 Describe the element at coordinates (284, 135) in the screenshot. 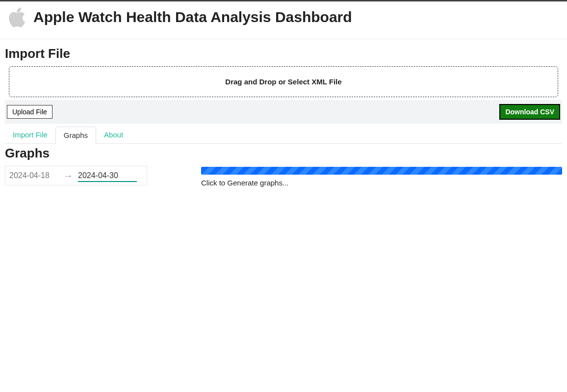

I see `tabs: Import File Graphs About` at that location.